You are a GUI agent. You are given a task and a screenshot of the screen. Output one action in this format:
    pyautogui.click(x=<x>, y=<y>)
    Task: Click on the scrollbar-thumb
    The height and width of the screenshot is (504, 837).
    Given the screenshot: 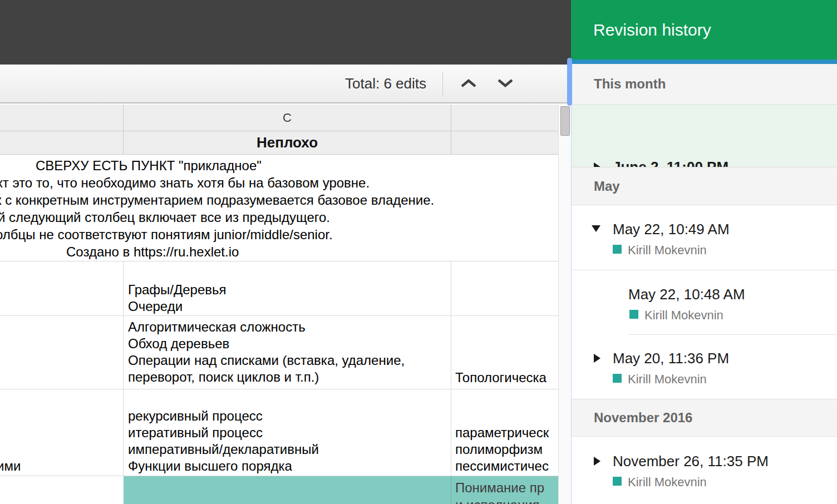 What is the action you would take?
    pyautogui.click(x=565, y=121)
    